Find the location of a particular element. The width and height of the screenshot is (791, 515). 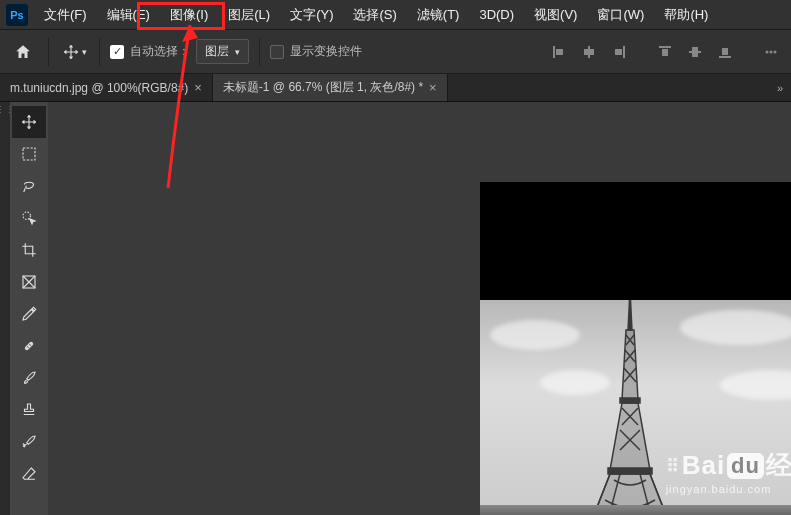

eraser-tool is located at coordinates (29, 474).